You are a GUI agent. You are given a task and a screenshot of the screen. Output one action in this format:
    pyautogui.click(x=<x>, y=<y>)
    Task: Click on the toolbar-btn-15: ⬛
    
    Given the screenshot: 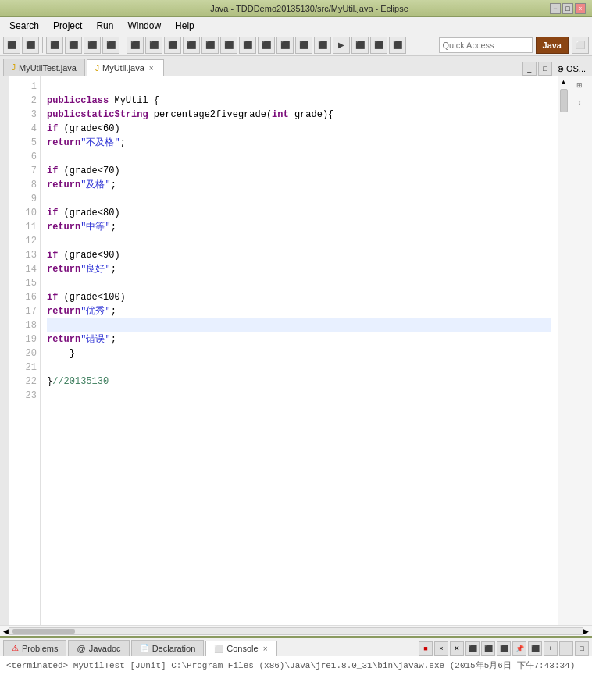 What is the action you would take?
    pyautogui.click(x=285, y=45)
    